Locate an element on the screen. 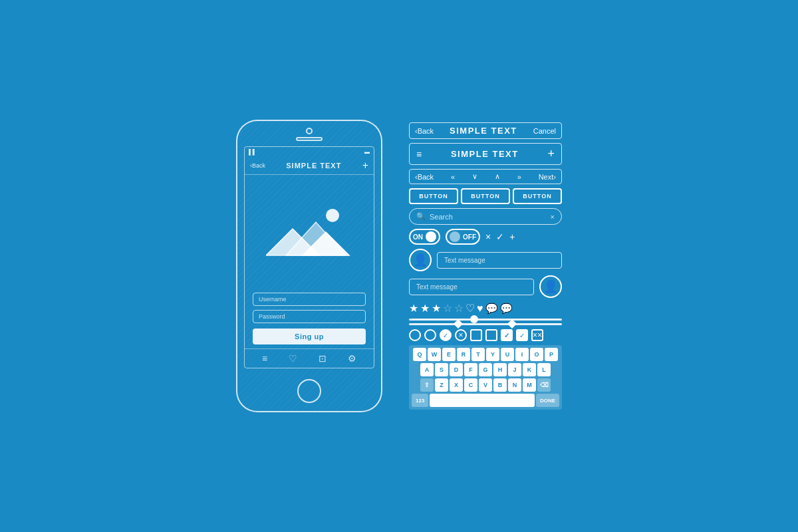 The height and width of the screenshot is (532, 798). spacebar-key is located at coordinates (482, 400).